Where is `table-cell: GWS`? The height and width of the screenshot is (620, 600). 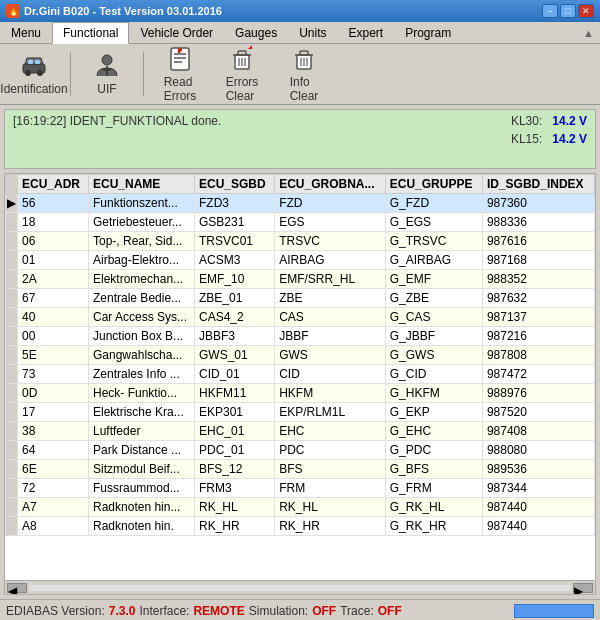
table-cell: GWS is located at coordinates (330, 356).